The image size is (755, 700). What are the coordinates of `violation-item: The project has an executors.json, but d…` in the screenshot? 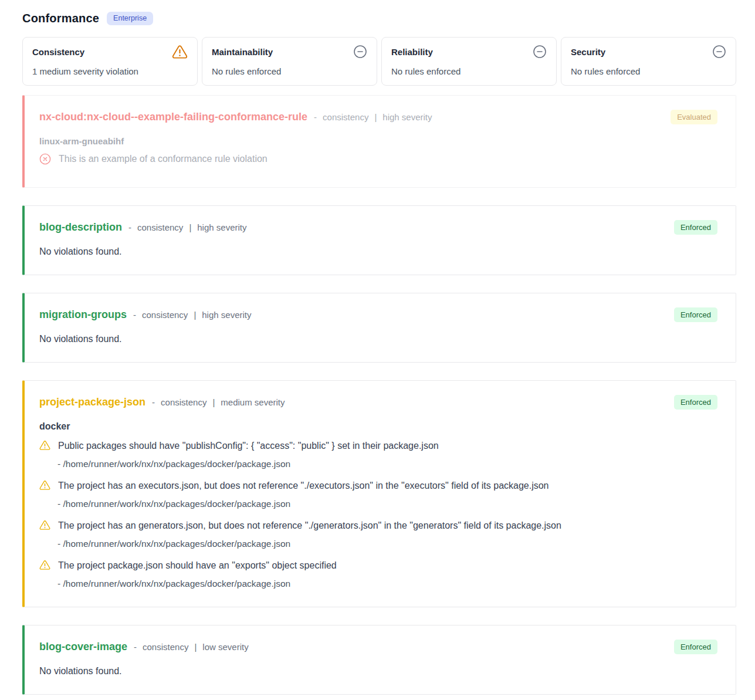 It's located at (379, 495).